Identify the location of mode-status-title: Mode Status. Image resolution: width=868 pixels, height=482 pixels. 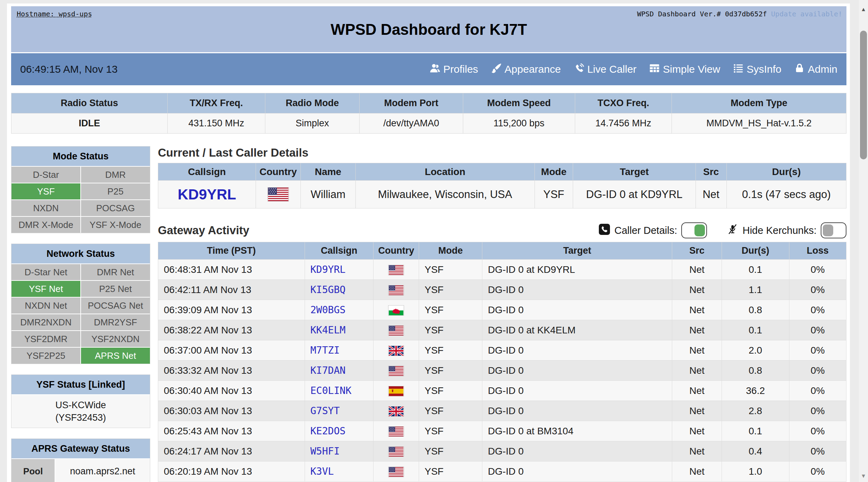
(81, 156).